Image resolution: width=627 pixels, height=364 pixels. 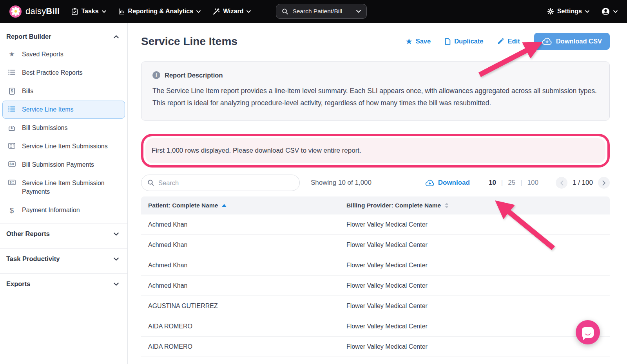 What do you see at coordinates (224, 205) in the screenshot?
I see `sort-ascending-icon` at bounding box center [224, 205].